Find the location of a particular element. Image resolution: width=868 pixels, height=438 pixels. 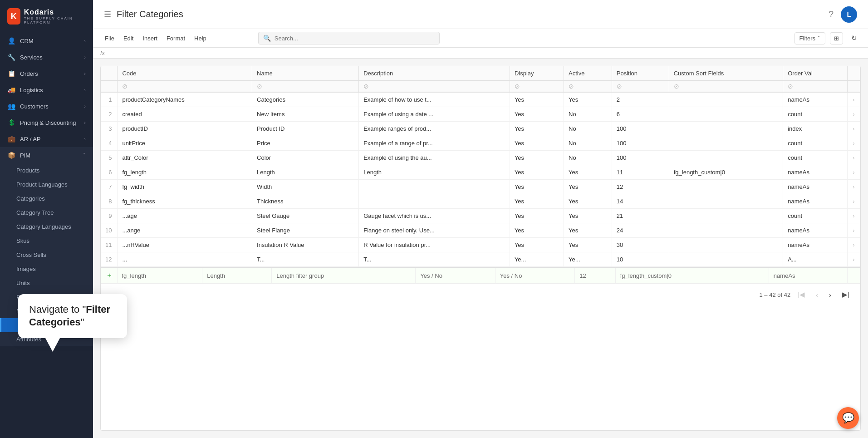

cell-description: Example of using the au... is located at coordinates (435, 158).